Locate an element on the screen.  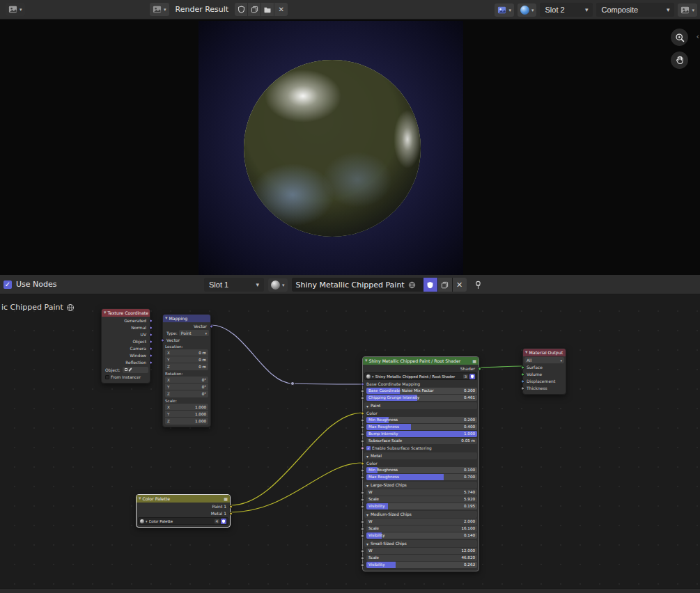
fake-user-button is located at coordinates (241, 10).